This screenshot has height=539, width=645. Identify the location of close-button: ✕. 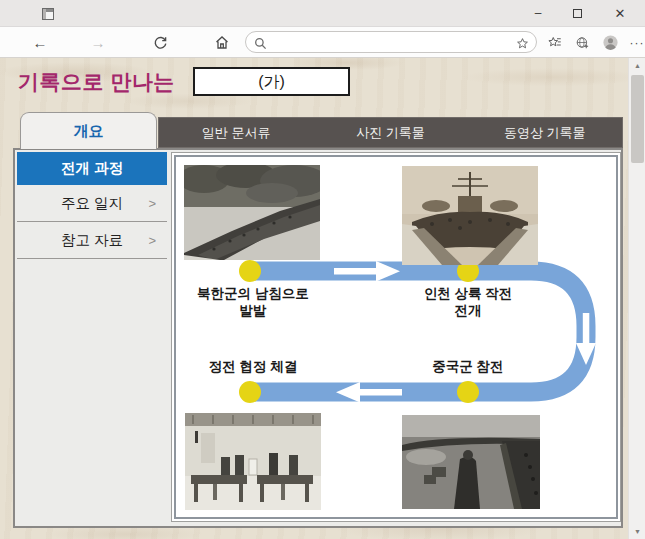
(620, 14).